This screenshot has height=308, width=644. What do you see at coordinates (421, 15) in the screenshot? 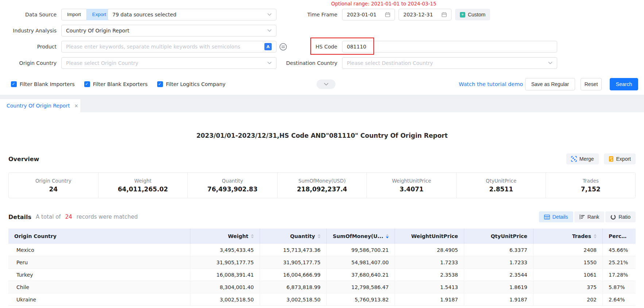
I see `end-date-value: 2023-12-31` at bounding box center [421, 15].